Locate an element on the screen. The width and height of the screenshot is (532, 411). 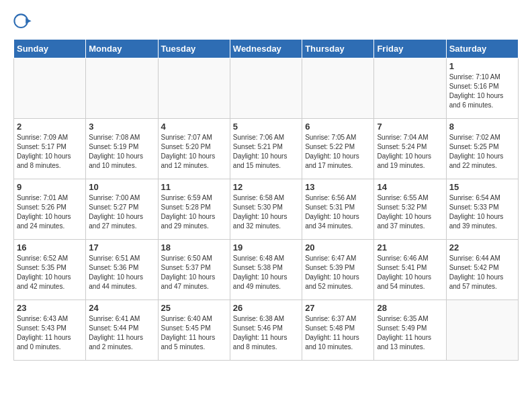
day-info: Sunrise: 6:37 AM Sunset: 5:48 PM Dayligh… is located at coordinates (338, 333).